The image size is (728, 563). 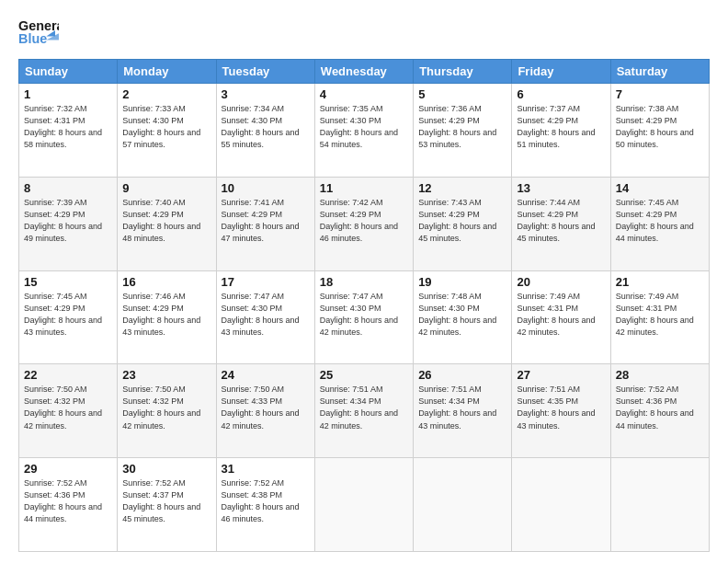 I want to click on cell-info: Sunrise: 7:35 AM Sunset: 4:30 PM Dayligh…, so click(x=364, y=127).